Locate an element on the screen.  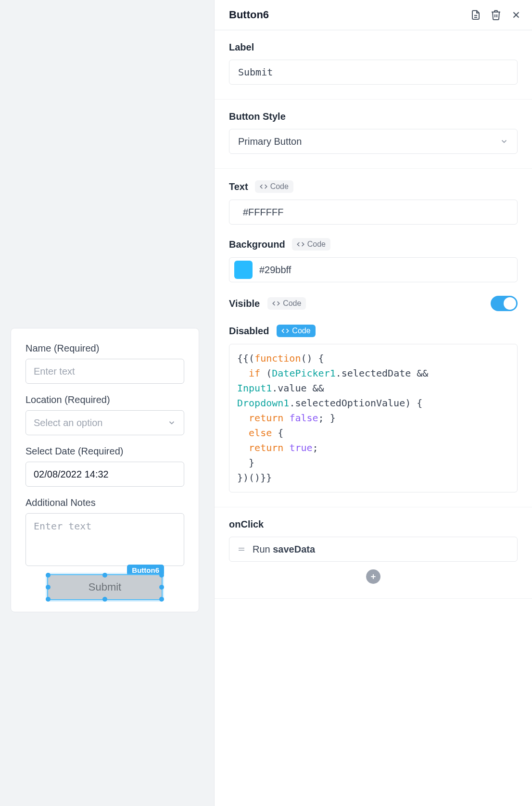
text-row: Text Code is located at coordinates (373, 187).